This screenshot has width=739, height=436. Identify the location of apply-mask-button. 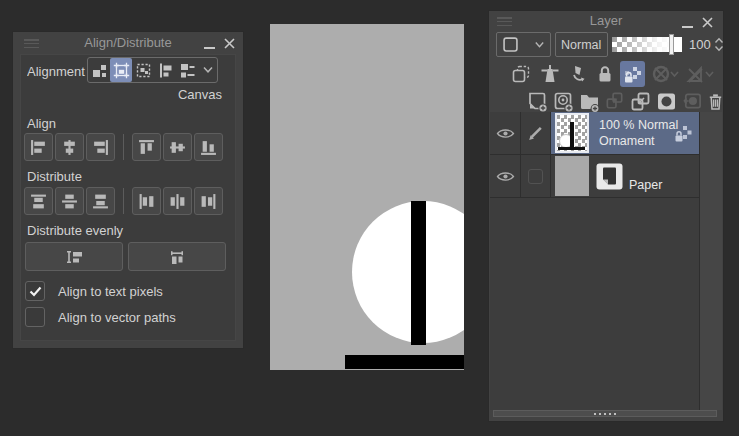
(692, 101).